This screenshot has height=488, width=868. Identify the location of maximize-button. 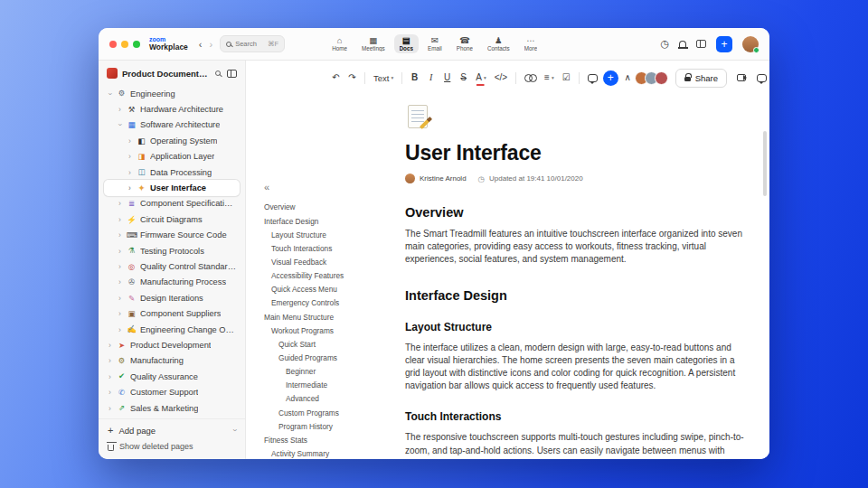
(137, 44).